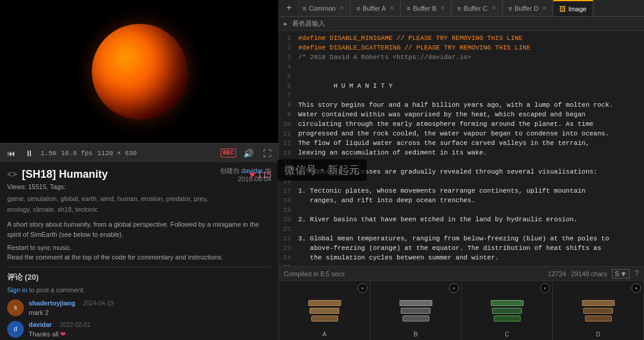 This screenshot has width=644, height=340. Describe the element at coordinates (462, 95) in the screenshot. I see `code-line-7: 7` at that location.